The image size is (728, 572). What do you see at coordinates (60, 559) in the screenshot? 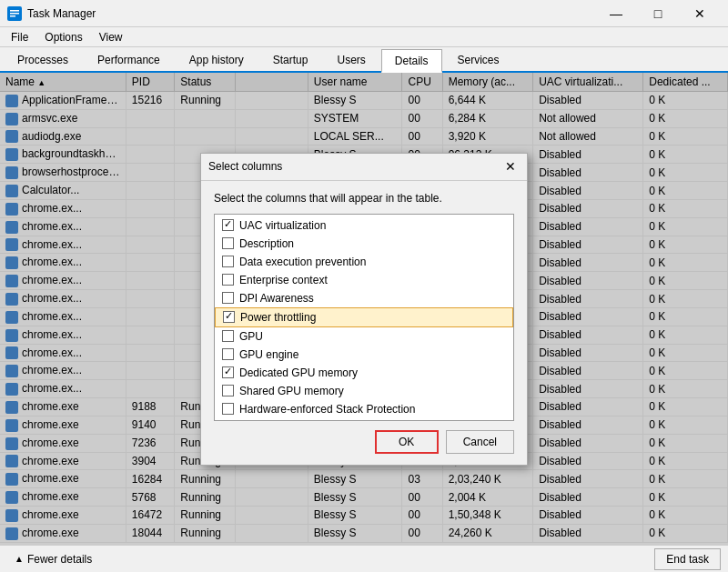
I see `fewer-details-label: Fewer details` at bounding box center [60, 559].